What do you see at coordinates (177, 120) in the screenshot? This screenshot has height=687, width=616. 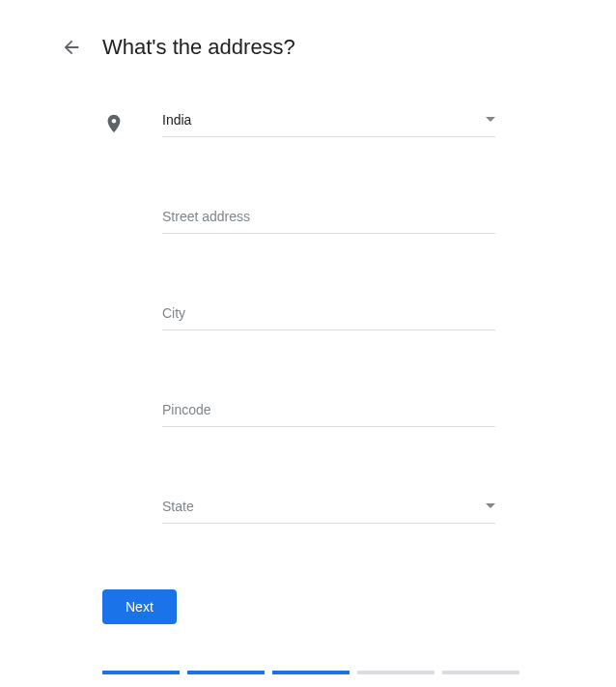 I see `country-value: India` at bounding box center [177, 120].